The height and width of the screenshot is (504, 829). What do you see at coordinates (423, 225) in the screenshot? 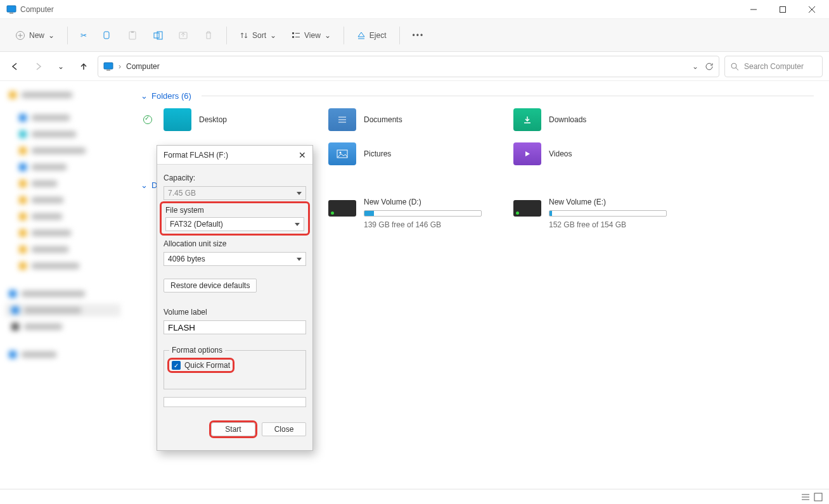
I see `drive-free: 139 GB free of 146 GB` at bounding box center [423, 225].